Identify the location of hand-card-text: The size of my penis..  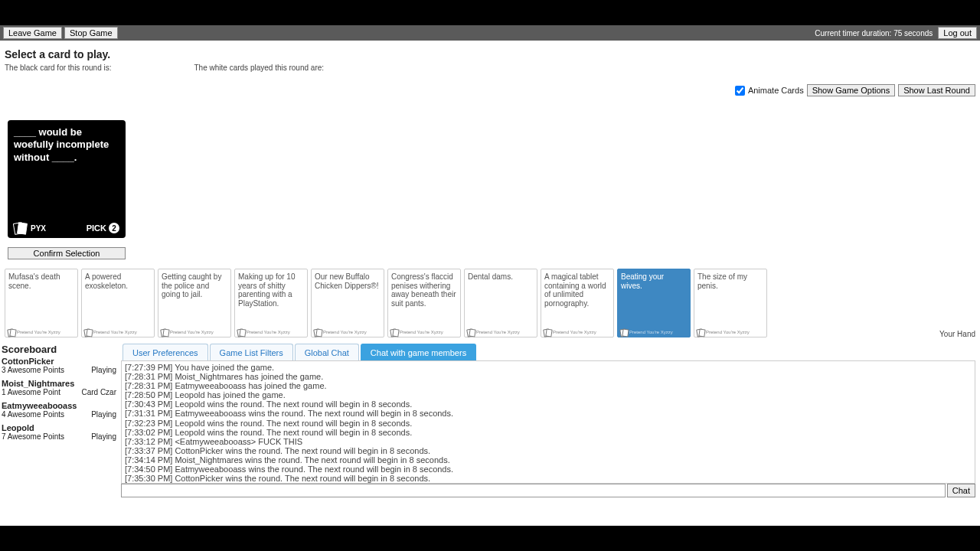
(730, 282).